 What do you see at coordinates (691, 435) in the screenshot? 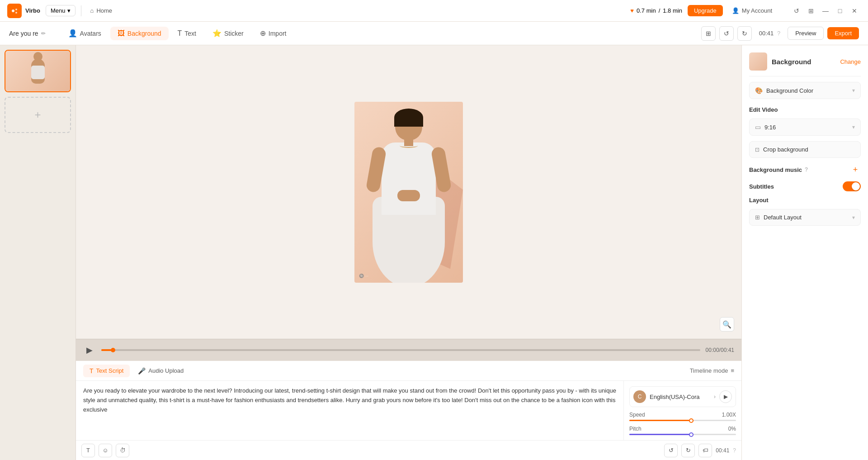
I see `pitch-thumb` at bounding box center [691, 435].